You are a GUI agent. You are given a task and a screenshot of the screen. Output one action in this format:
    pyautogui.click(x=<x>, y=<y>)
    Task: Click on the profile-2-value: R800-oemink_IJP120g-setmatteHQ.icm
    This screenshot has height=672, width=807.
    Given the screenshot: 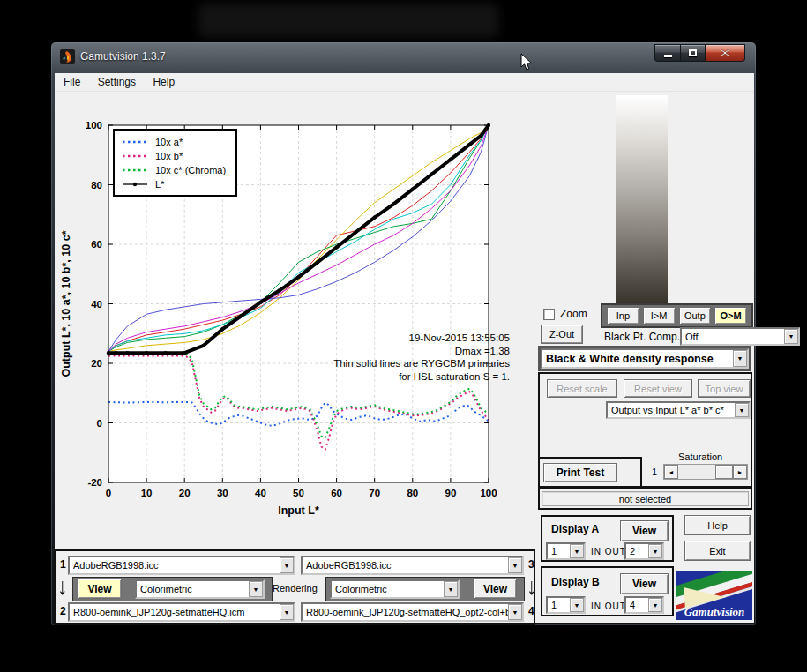 What is the action you would take?
    pyautogui.click(x=176, y=612)
    